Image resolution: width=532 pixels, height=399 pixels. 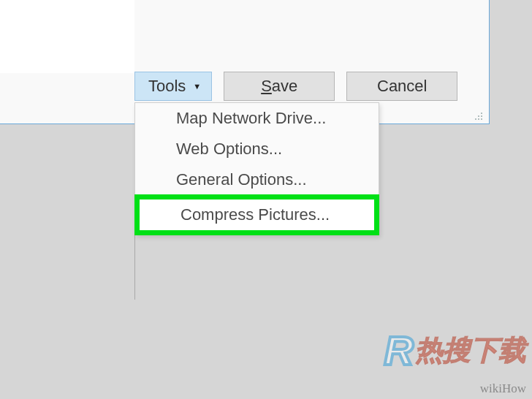 What do you see at coordinates (279, 86) in the screenshot?
I see `save-label: Save` at bounding box center [279, 86].